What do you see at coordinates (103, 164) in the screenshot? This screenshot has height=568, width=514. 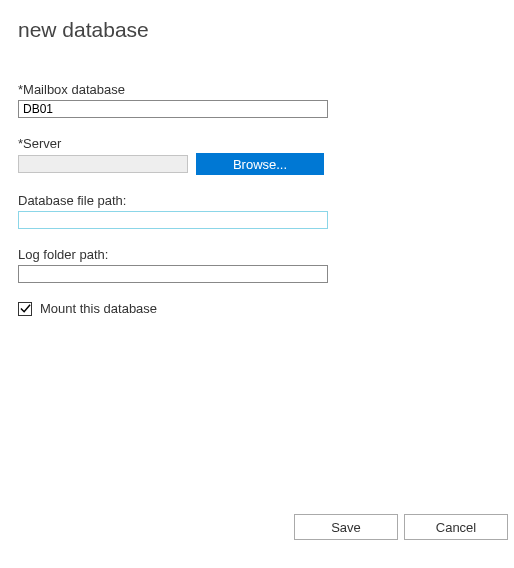 I see `server-input` at bounding box center [103, 164].